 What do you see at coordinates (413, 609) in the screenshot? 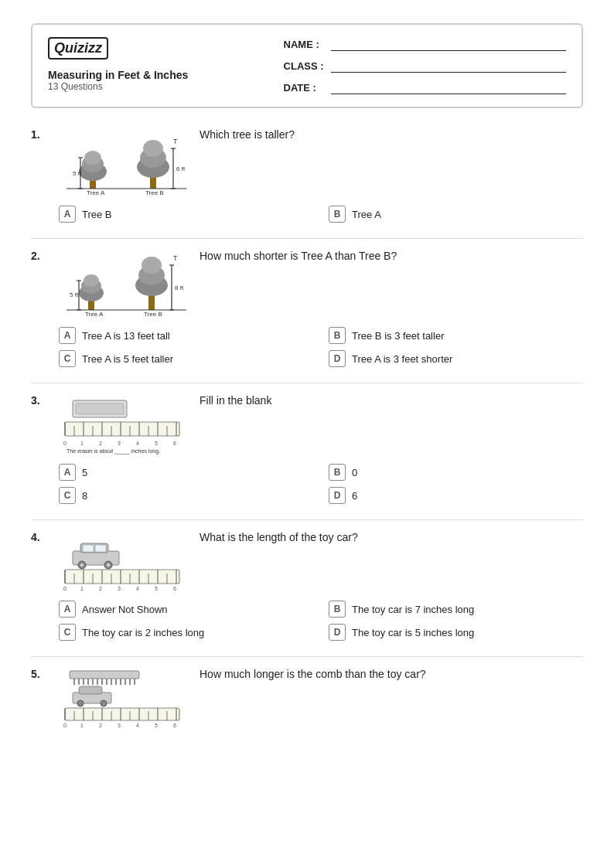
I see `option-text-4b: The toy car is 7 inches long` at bounding box center [413, 609].